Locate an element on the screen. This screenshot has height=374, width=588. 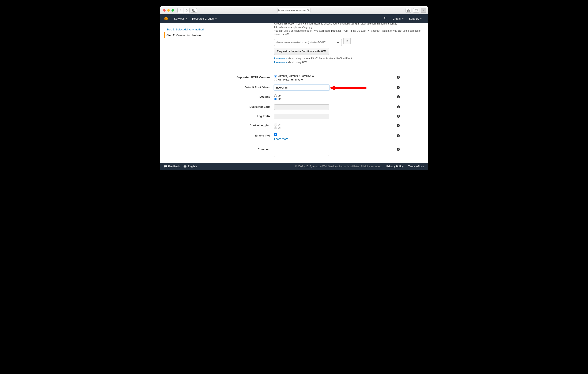
notifications-icon is located at coordinates (385, 19).